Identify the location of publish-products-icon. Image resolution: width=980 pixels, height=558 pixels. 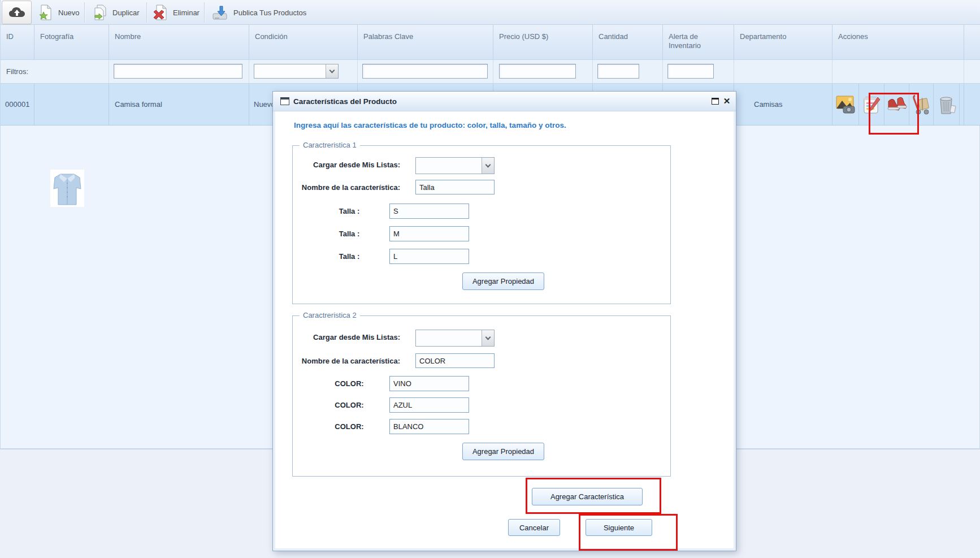
(220, 12).